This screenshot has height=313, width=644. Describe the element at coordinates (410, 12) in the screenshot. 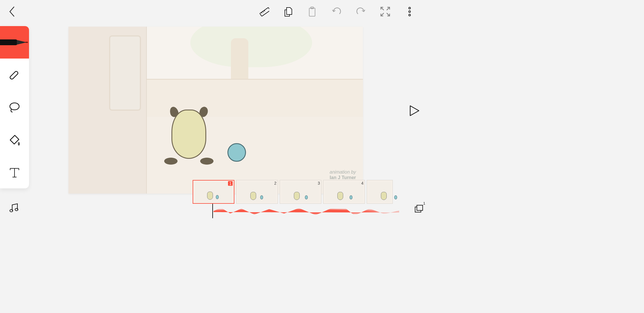

I see `more-button` at that location.